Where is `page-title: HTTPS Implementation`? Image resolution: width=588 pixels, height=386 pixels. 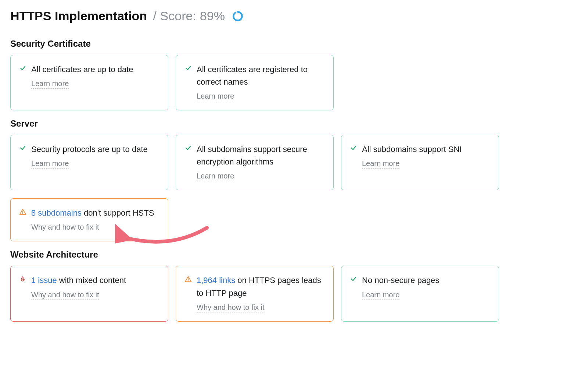 page-title: HTTPS Implementation is located at coordinates (79, 16).